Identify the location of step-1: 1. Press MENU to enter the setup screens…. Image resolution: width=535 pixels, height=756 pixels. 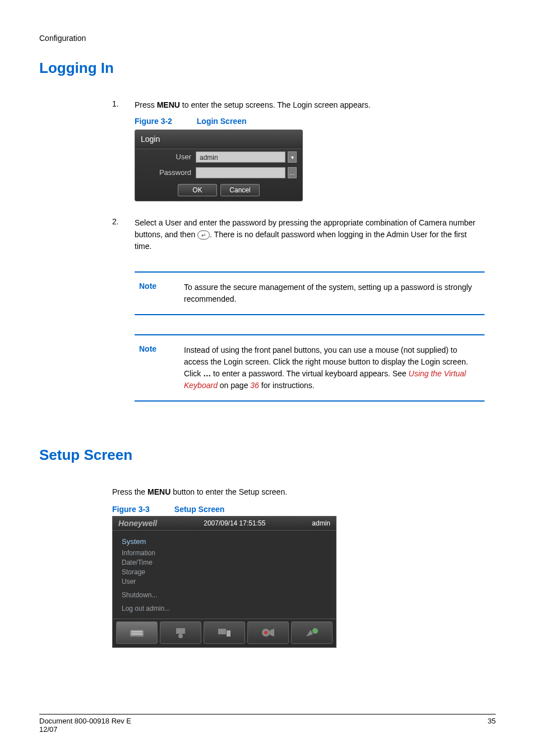
(298, 154).